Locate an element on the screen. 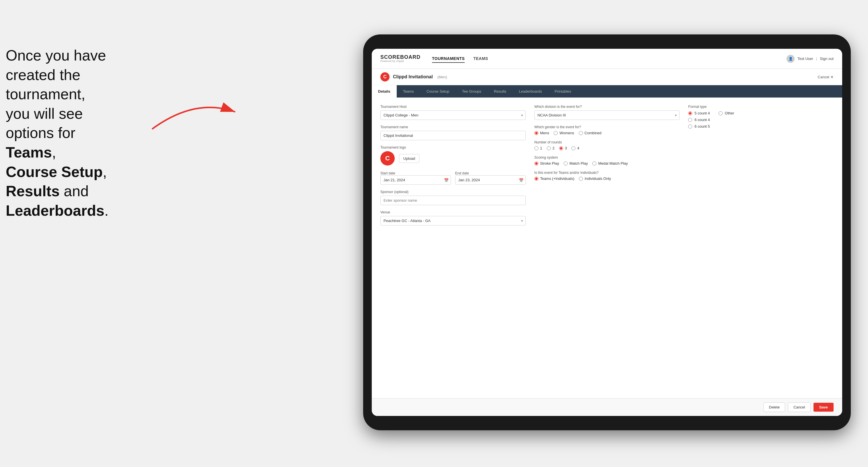 This screenshot has height=467, width=868. rounds-1-radio is located at coordinates (536, 148).